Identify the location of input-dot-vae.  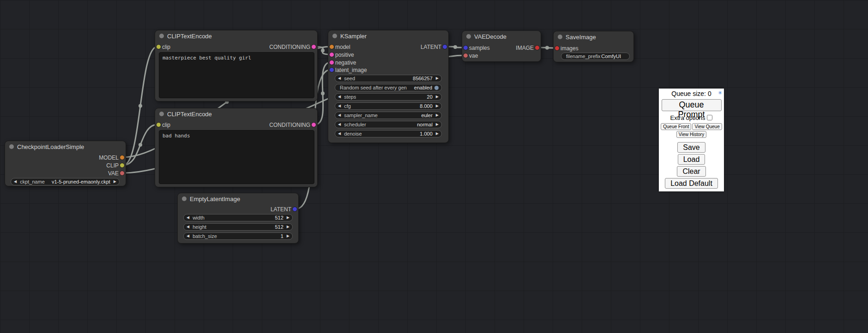
(465, 55).